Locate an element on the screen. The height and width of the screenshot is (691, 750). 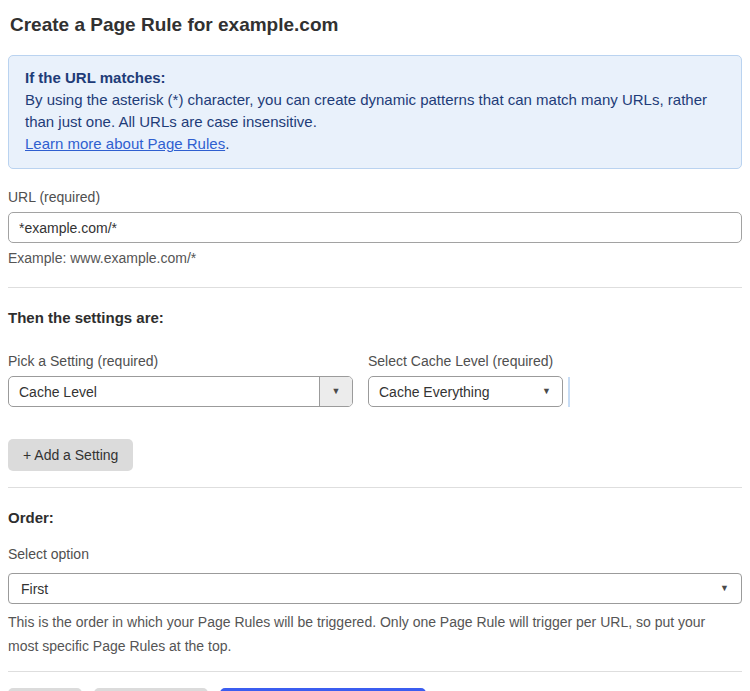
order-help-text: This is the order in which your Page Rul… is located at coordinates (368, 634).